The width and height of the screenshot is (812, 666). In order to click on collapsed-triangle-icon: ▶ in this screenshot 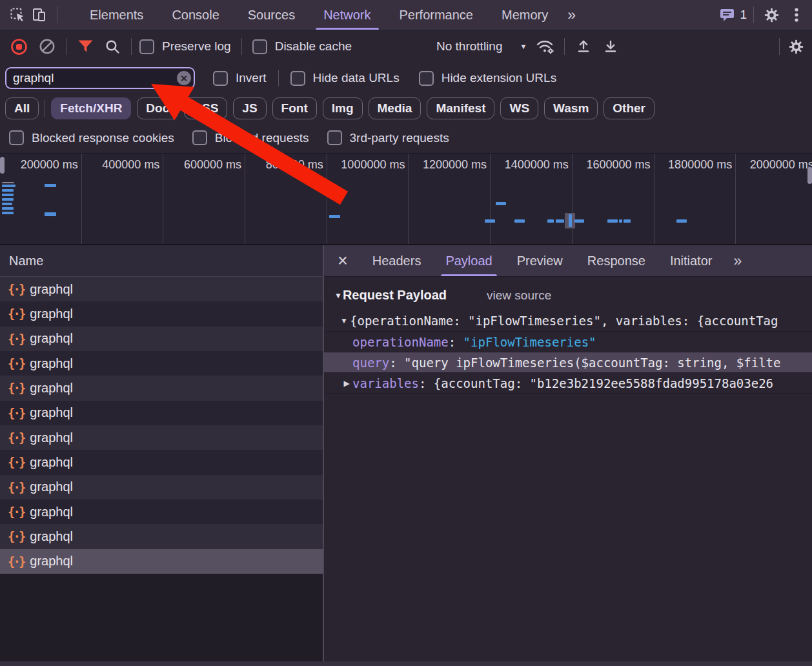, I will do `click(347, 383)`.